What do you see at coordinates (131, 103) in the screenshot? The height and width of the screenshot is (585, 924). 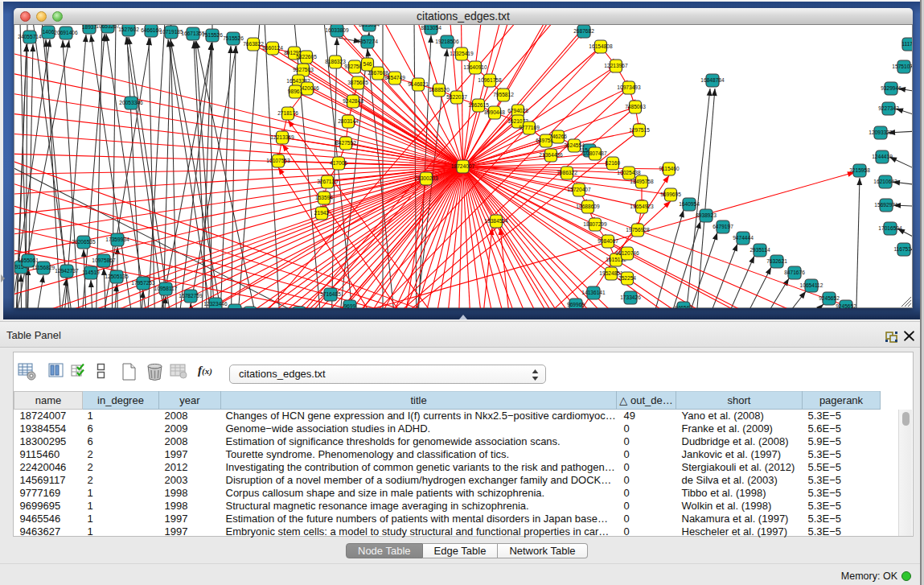 I see `svg-text: 20053346` at bounding box center [131, 103].